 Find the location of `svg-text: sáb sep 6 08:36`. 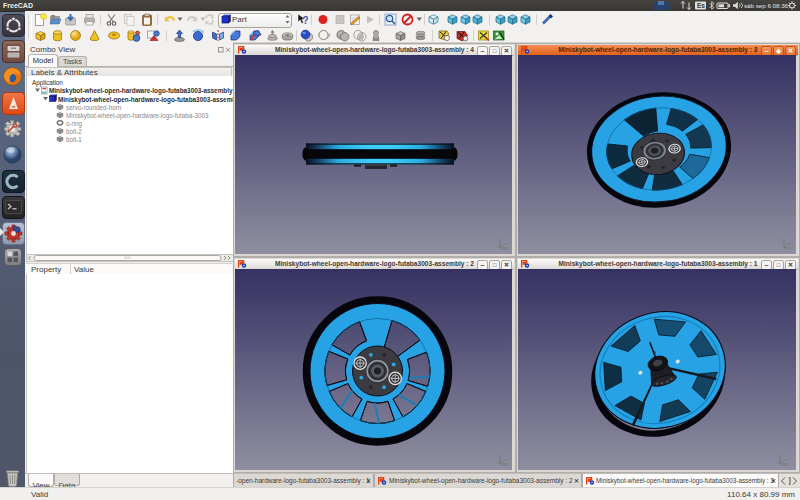

svg-text: sáb sep 6 08:36 is located at coordinates (766, 6).